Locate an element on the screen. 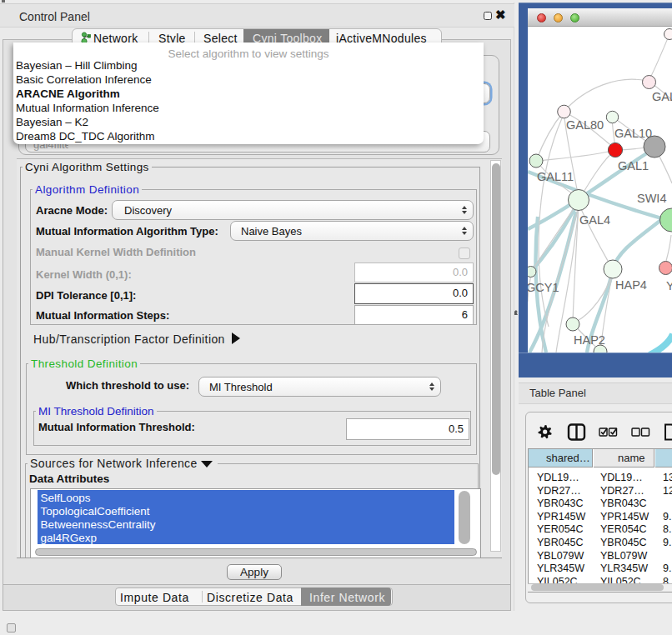  svg-text: HAP2 is located at coordinates (589, 340).